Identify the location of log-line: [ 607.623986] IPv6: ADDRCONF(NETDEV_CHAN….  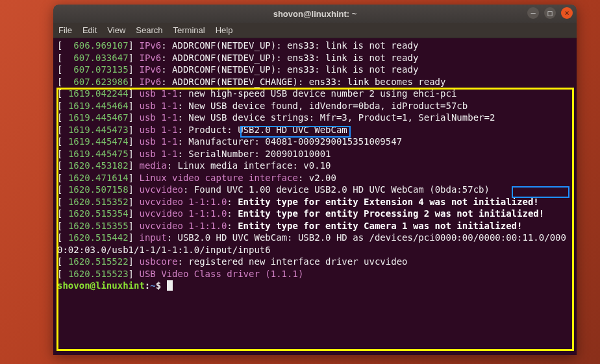
(315, 82).